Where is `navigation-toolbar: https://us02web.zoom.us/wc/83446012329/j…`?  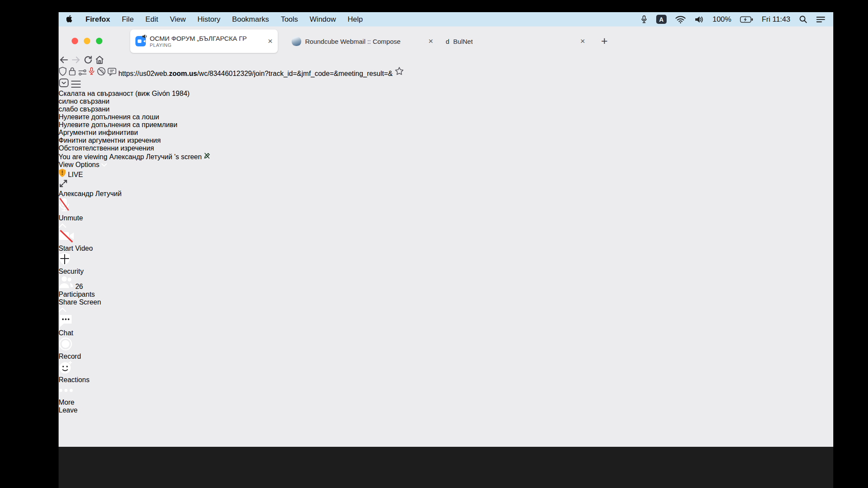 navigation-toolbar: https://us02web.zoom.us/wc/83446012329/j… is located at coordinates (446, 72).